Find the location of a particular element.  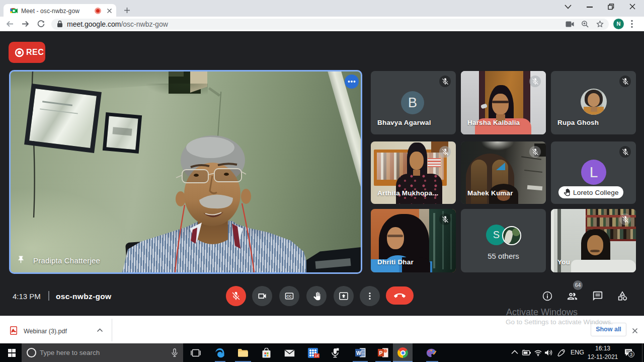

svg-text: CC is located at coordinates (289, 296).